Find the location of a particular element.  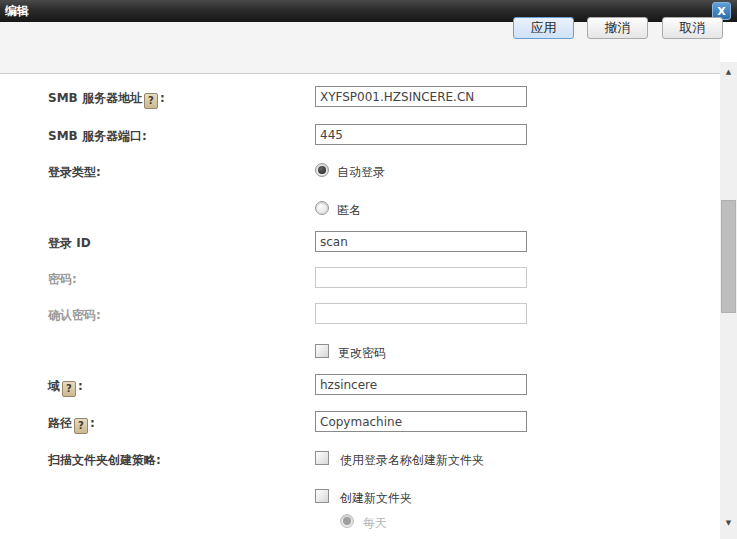

login-id-input is located at coordinates (421, 242).